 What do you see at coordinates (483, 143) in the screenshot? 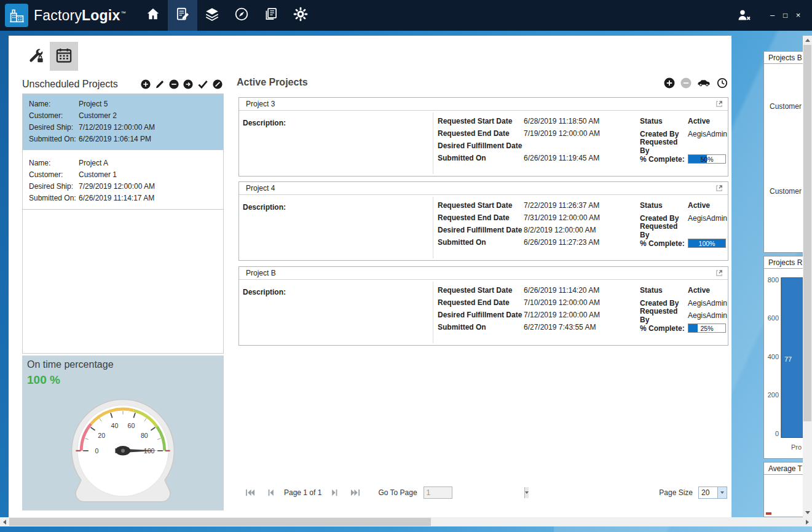
I see `card-body: Description: Requested Start Date6/28/20…` at bounding box center [483, 143].